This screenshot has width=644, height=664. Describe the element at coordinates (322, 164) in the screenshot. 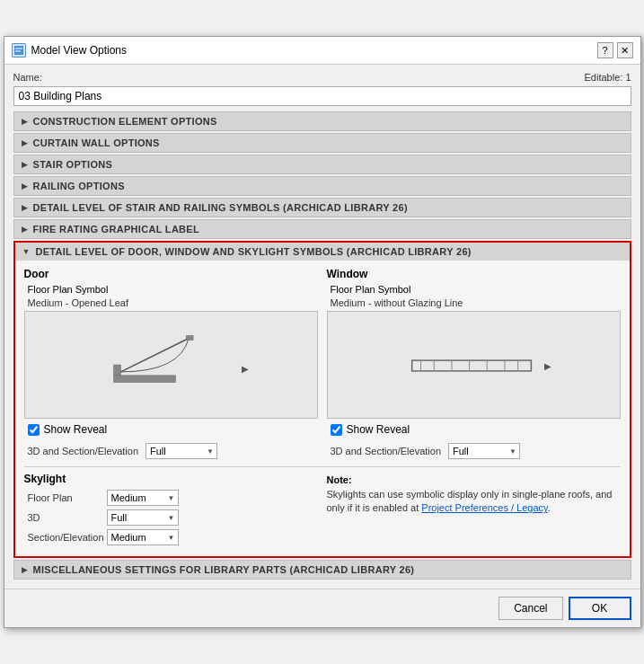

I see `section-stair: ▶ STAIR OPTIONS` at that location.